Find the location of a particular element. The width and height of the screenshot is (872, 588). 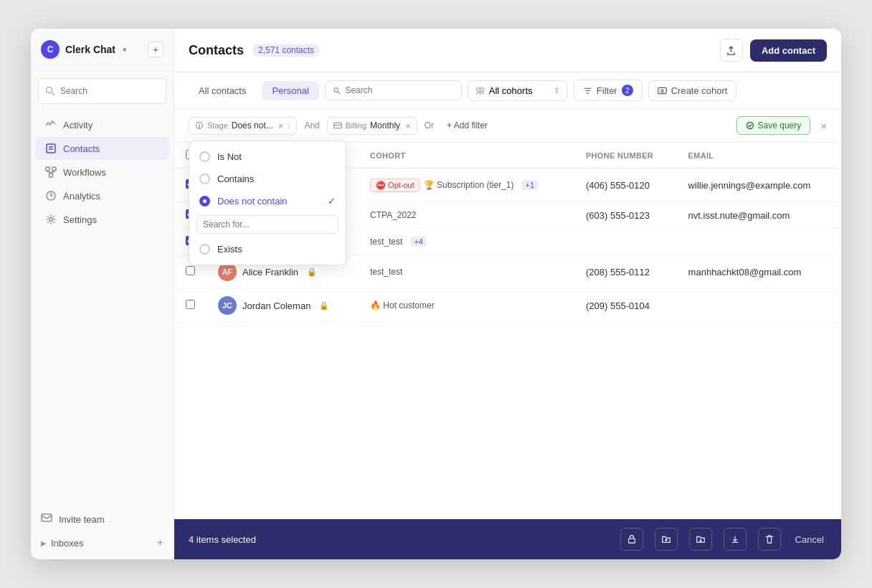

workflows-icon is located at coordinates (51, 172).